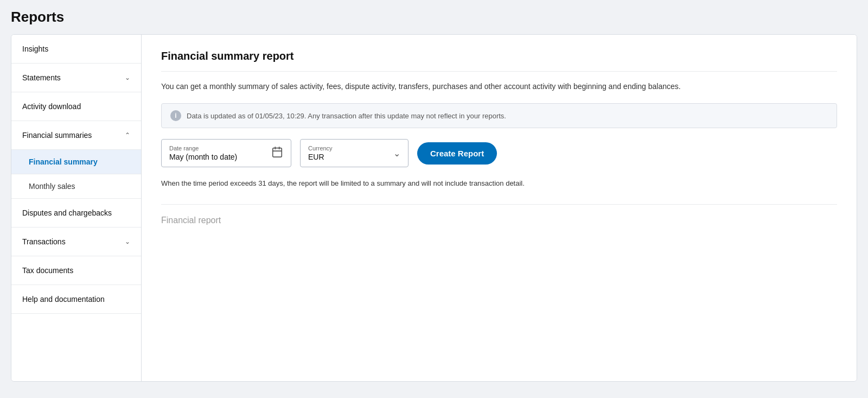 The width and height of the screenshot is (868, 398). What do you see at coordinates (127, 135) in the screenshot?
I see `chevron-up-icon: ⌃` at bounding box center [127, 135].